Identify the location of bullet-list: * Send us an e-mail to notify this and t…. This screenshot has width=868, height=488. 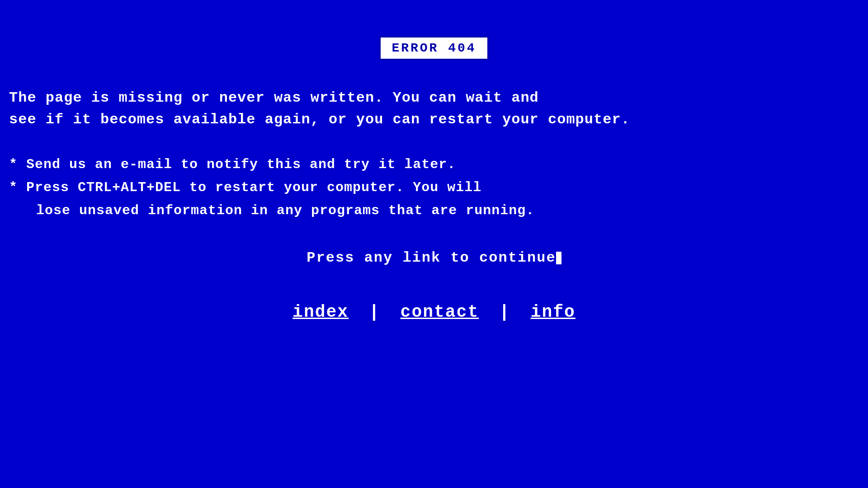
(272, 188).